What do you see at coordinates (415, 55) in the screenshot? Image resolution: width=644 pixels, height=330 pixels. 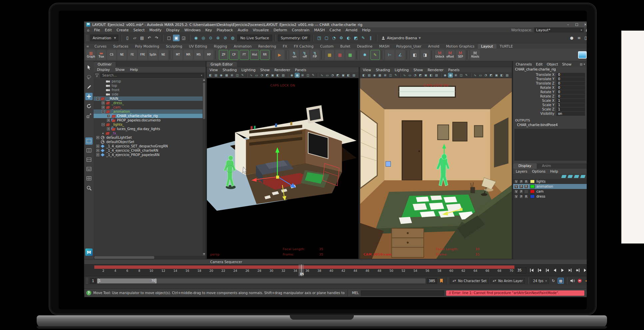 I see `cube-a-icon: ◧` at bounding box center [415, 55].